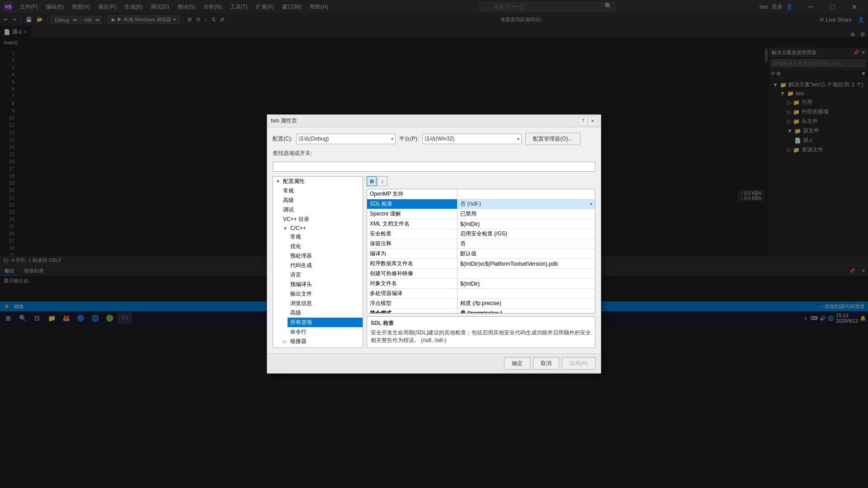  What do you see at coordinates (412, 224) in the screenshot?
I see `prop-key-xml: XML 文档文件名` at bounding box center [412, 224].